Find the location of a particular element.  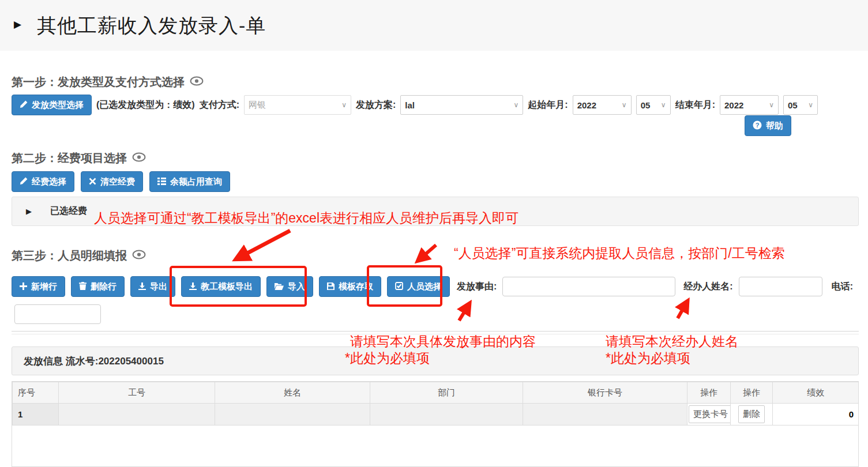

funds-select-button: 经费选择 is located at coordinates (43, 182).